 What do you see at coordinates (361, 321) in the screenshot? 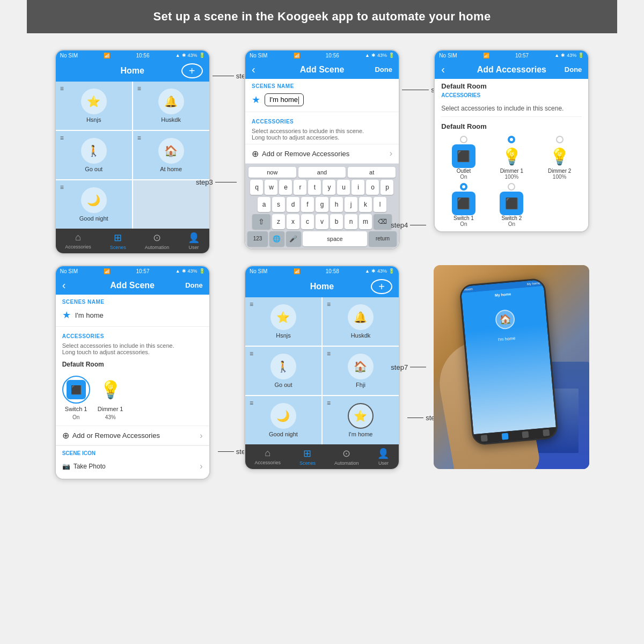
I see `home-cell-huskdk-5: ≡ 🔔 Huskdk` at bounding box center [361, 321].